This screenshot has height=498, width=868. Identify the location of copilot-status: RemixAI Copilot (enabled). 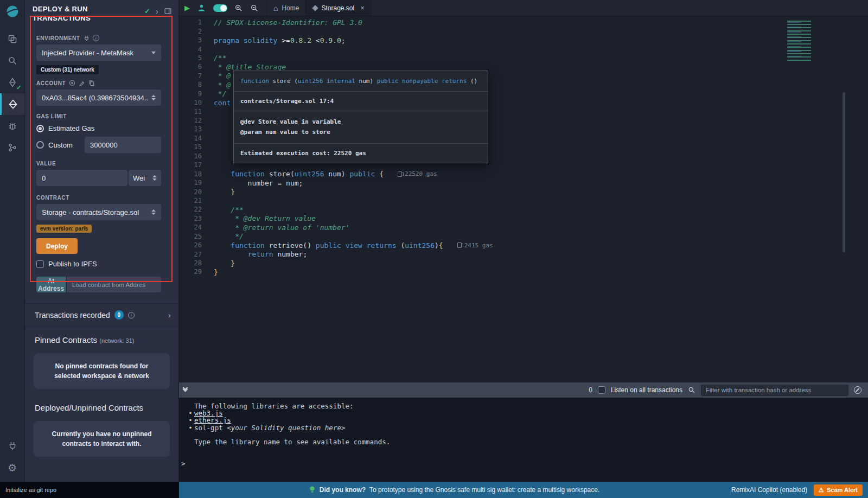
(769, 490).